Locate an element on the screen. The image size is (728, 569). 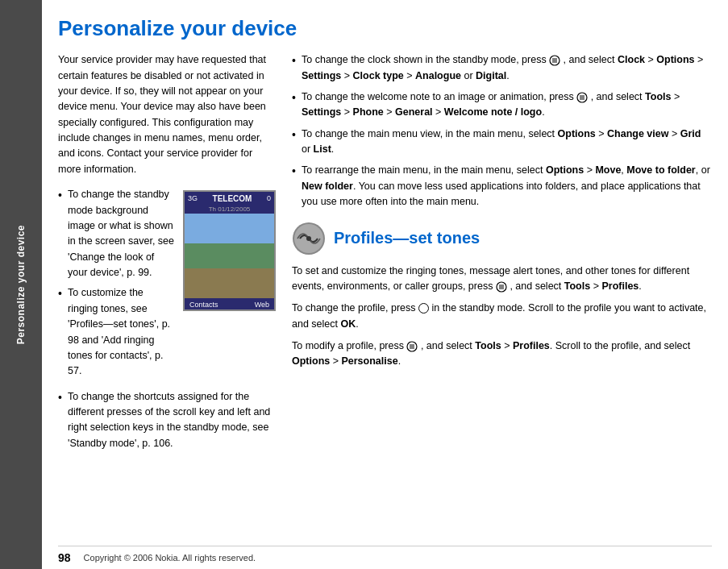
web-label: Web is located at coordinates (262, 305).